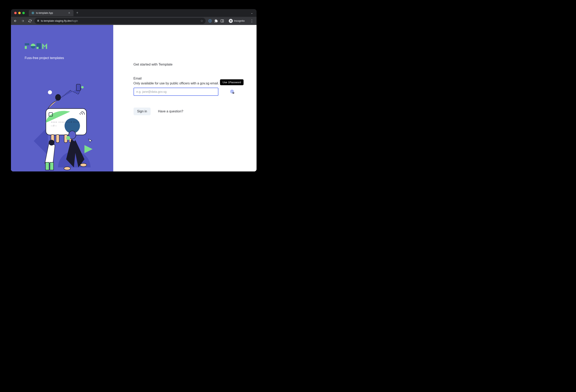  I want to click on login-heading: Get started with Template, so click(185, 64).